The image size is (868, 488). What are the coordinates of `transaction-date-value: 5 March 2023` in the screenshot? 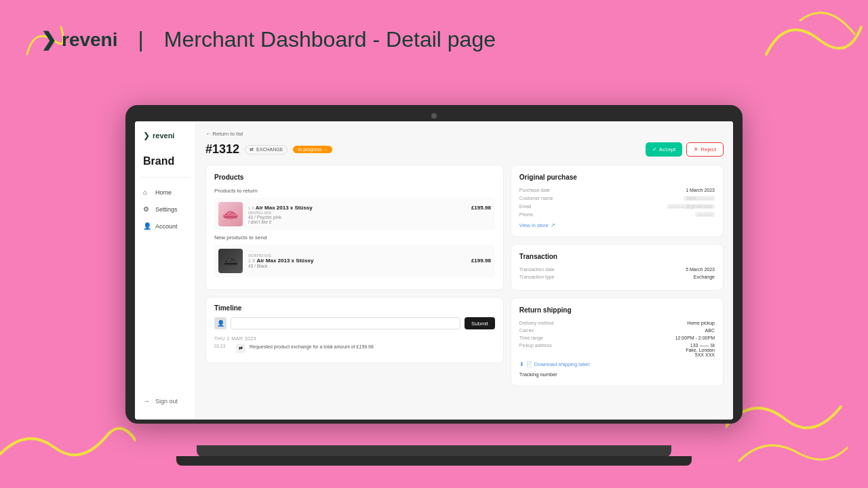 It's located at (700, 270).